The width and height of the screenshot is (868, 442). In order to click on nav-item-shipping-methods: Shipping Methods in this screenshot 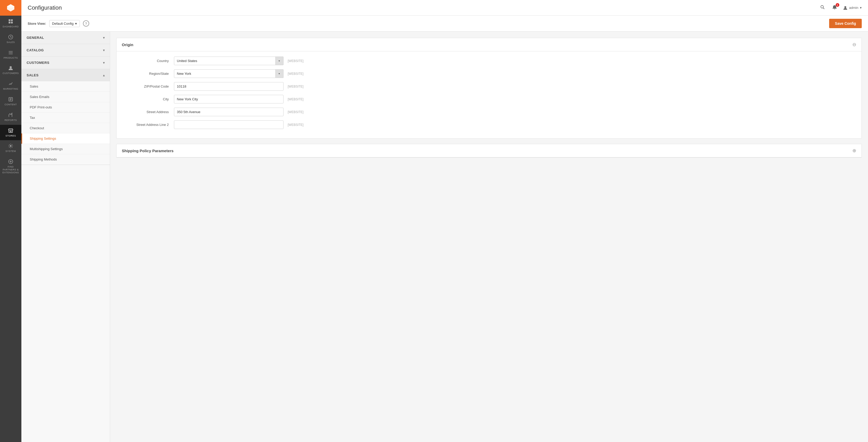, I will do `click(65, 160)`.